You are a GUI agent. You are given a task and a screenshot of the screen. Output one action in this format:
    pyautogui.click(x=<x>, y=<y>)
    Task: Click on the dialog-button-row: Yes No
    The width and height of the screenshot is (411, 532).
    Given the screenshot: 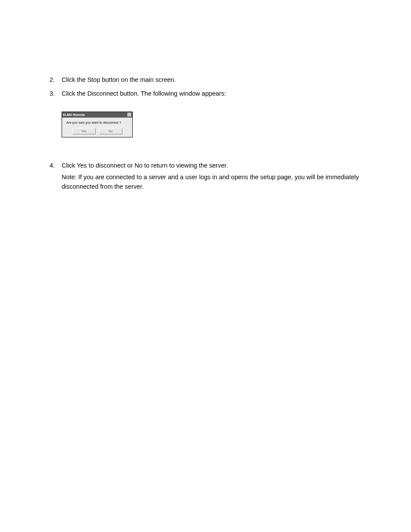 What is the action you would take?
    pyautogui.click(x=97, y=131)
    